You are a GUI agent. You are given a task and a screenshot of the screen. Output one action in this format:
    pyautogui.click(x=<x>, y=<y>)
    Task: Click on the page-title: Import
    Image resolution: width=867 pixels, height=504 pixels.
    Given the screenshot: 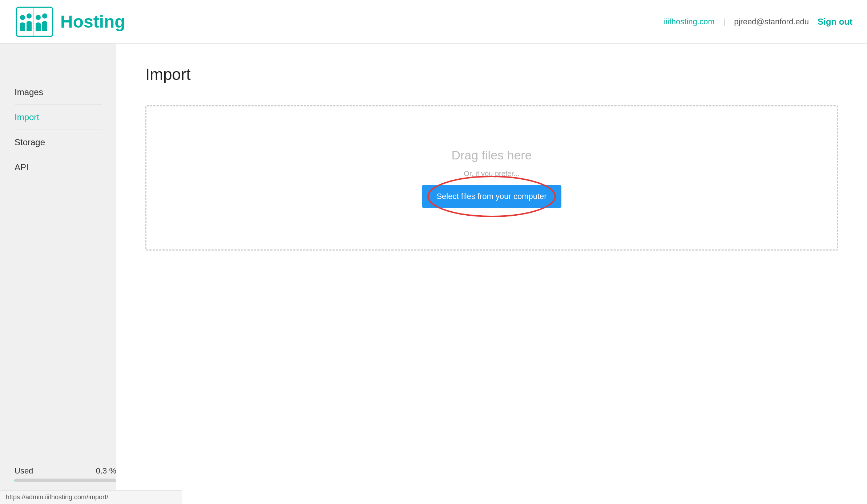 What is the action you would take?
    pyautogui.click(x=492, y=74)
    